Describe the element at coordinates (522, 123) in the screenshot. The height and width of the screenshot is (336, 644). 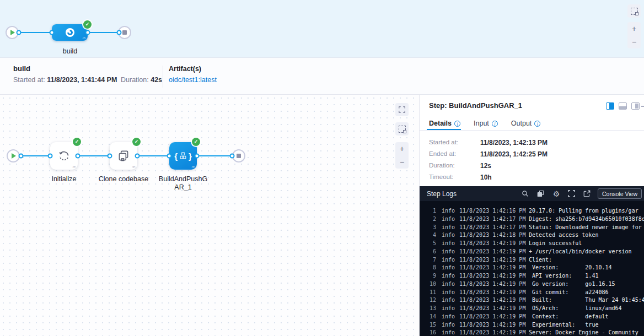
I see `tab-label: Output` at that location.